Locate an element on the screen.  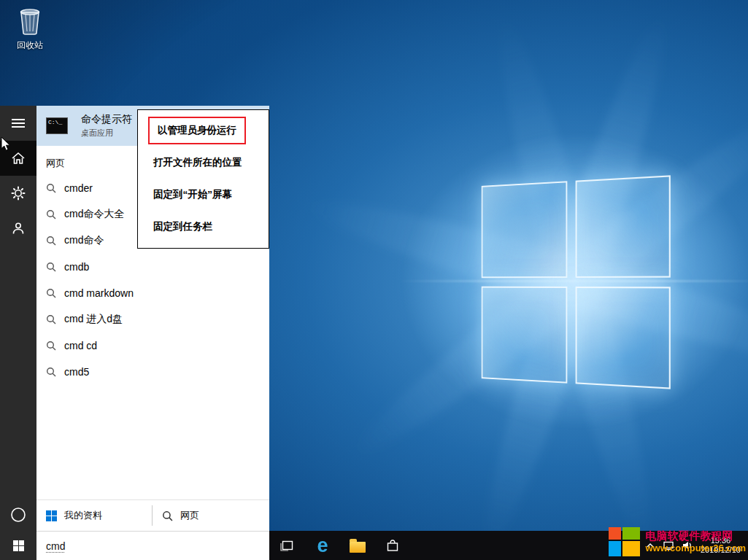
search-suggestion: cmd5 is located at coordinates (153, 372).